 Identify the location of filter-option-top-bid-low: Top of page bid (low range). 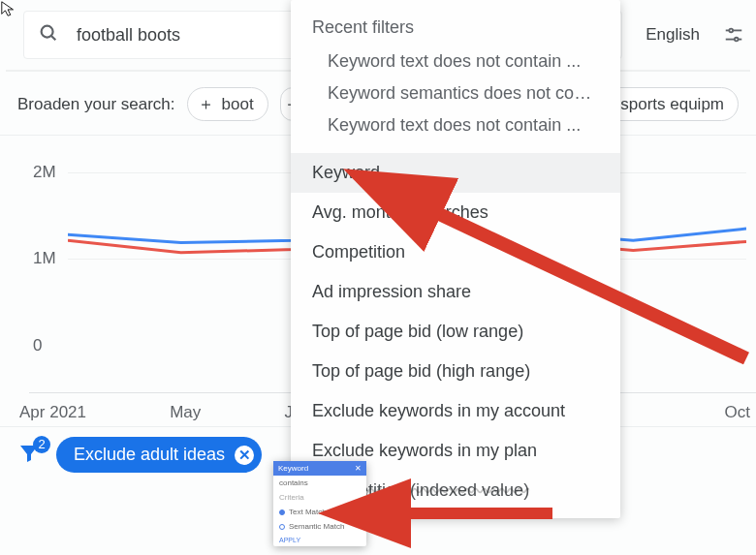
(456, 331).